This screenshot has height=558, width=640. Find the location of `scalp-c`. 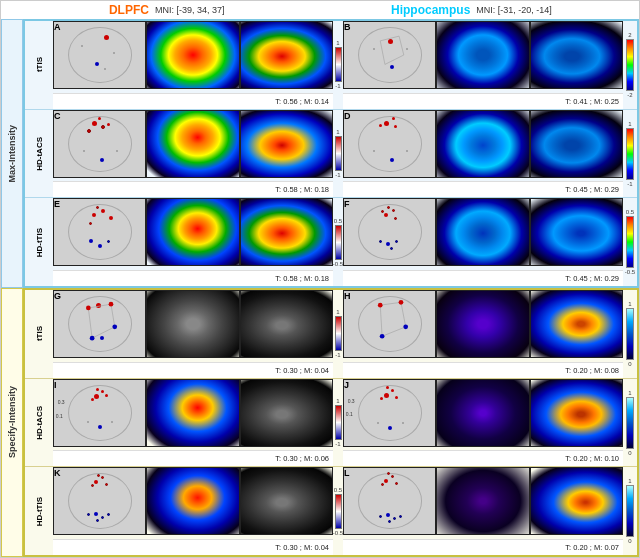

scalp-c is located at coordinates (100, 144).